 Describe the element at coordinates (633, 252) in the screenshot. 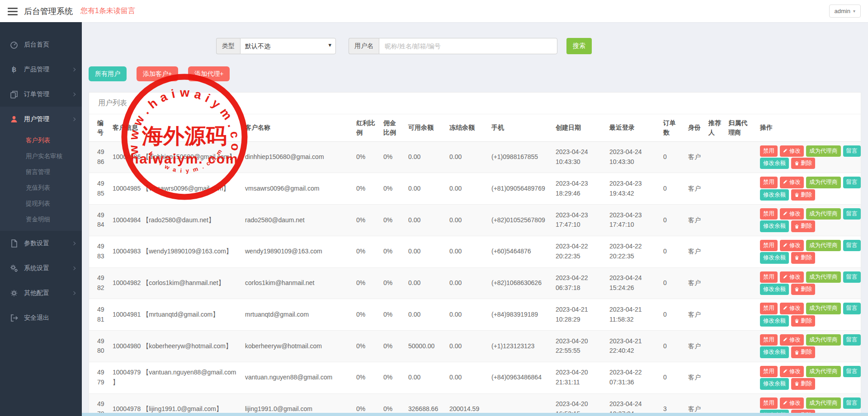

I see `last-login-cell: 2023-04-22 20:22:35` at that location.